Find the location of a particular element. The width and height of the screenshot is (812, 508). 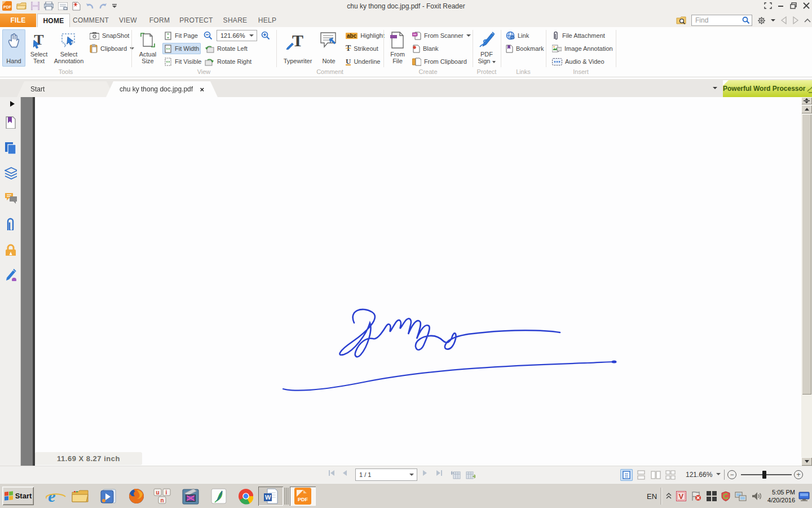

layers-panel-icon is located at coordinates (11, 173).